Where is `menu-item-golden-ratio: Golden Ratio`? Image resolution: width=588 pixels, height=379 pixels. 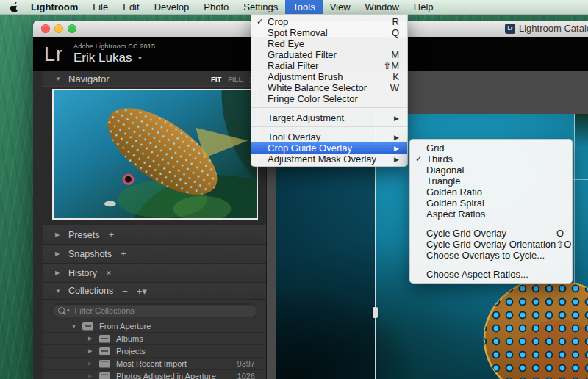
menu-item-golden-ratio: Golden Ratio is located at coordinates (491, 192).